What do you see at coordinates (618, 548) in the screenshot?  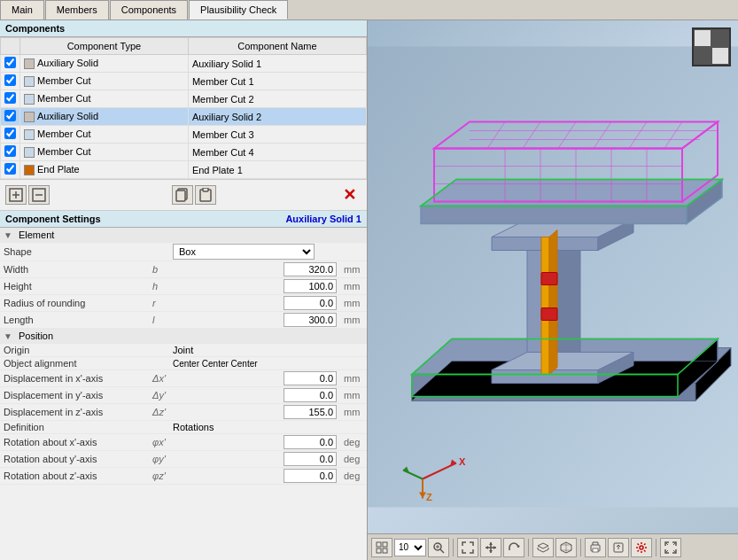 I see `export-btn` at bounding box center [618, 548].